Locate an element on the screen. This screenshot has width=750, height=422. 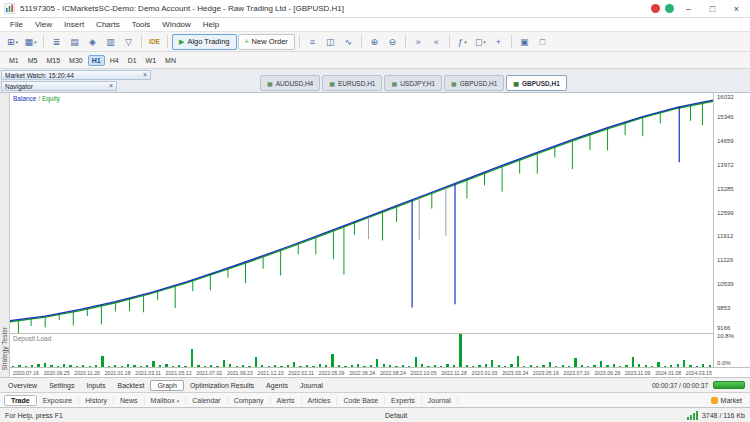
chart-shift-icon: « is located at coordinates (436, 42).